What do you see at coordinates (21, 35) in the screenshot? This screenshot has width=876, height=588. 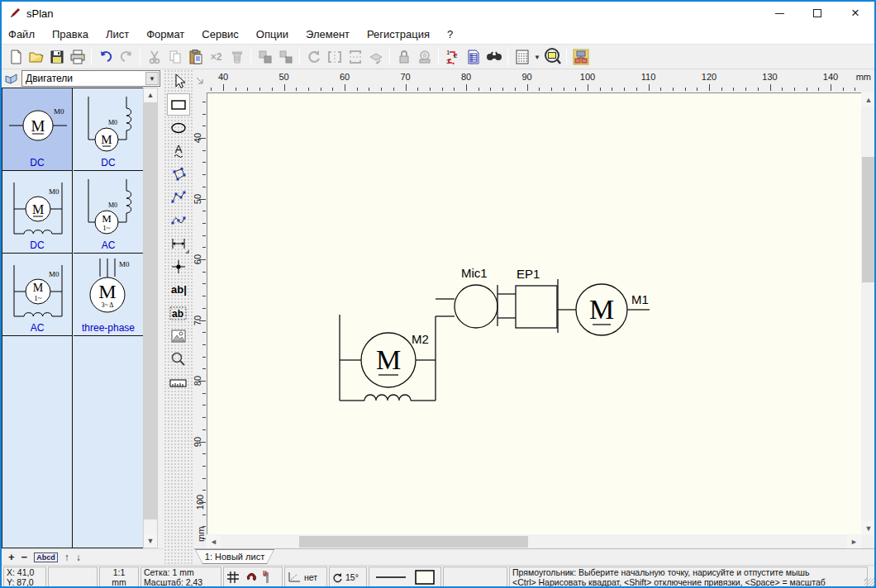 I see `menu-item-0: Файл` at bounding box center [21, 35].